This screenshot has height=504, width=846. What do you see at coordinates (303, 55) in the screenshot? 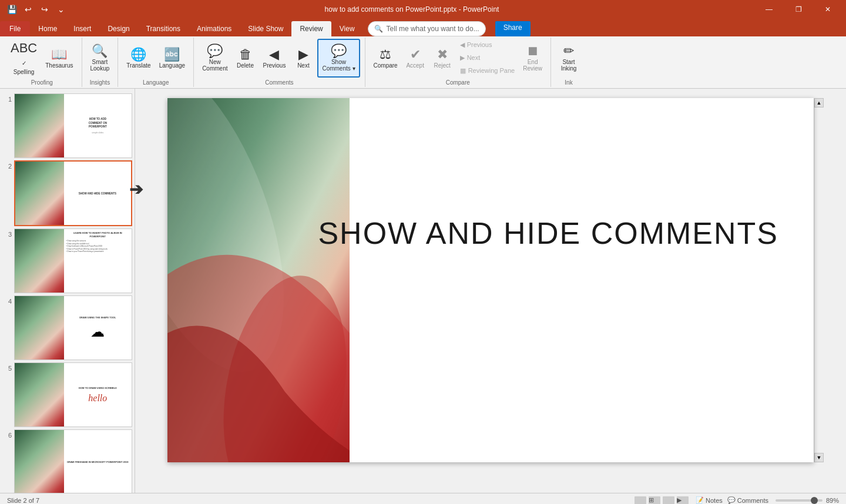
I see `next-icon: ▶` at bounding box center [303, 55].